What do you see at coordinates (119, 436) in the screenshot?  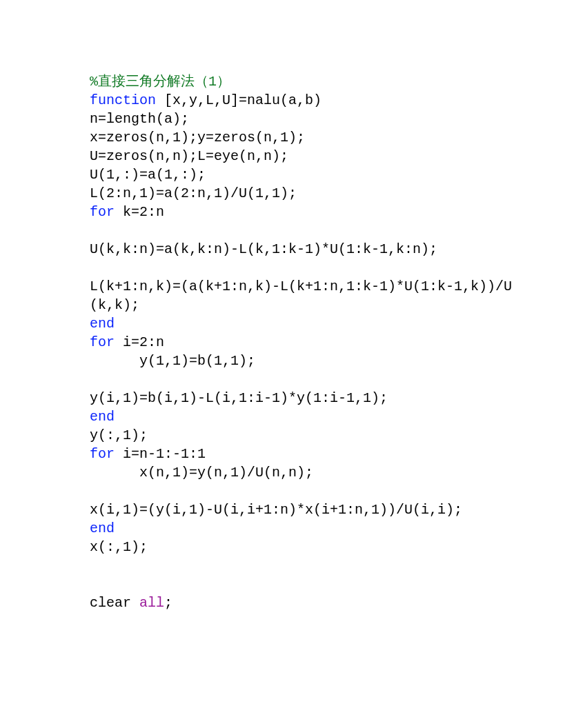 I see `code-token: y(:,1);` at bounding box center [119, 436].